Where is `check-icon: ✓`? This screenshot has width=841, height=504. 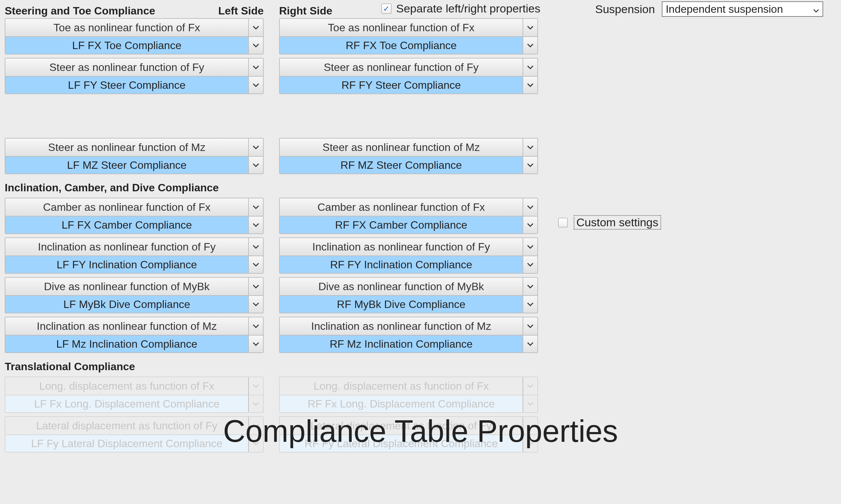
check-icon: ✓ is located at coordinates (387, 9).